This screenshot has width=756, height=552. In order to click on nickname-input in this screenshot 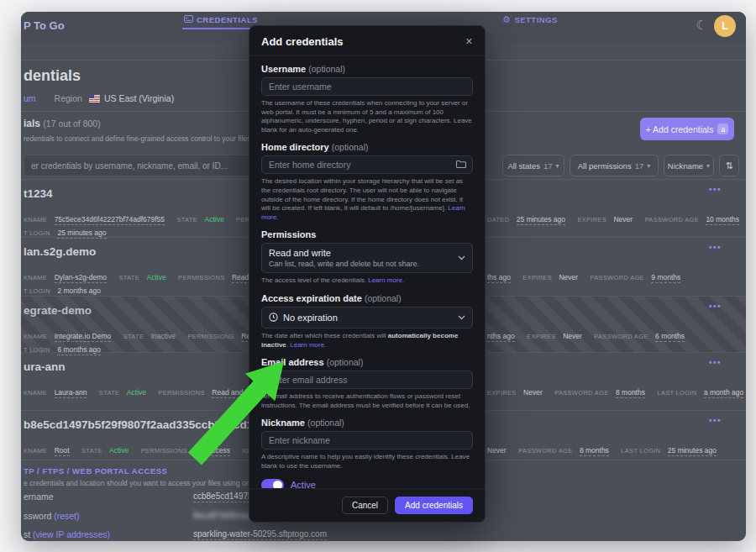, I will do `click(367, 440)`.